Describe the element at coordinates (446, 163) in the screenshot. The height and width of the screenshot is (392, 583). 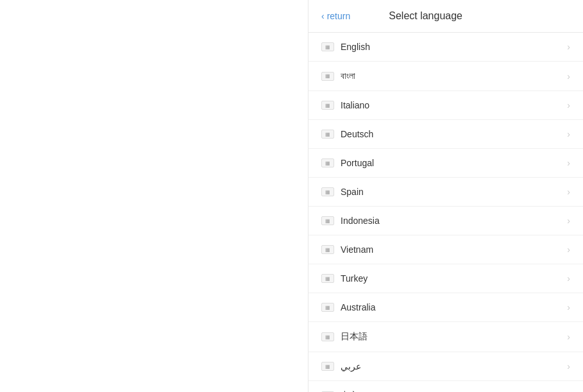
I see `language-item-portugal: ▦ Portugal ›` at that location.